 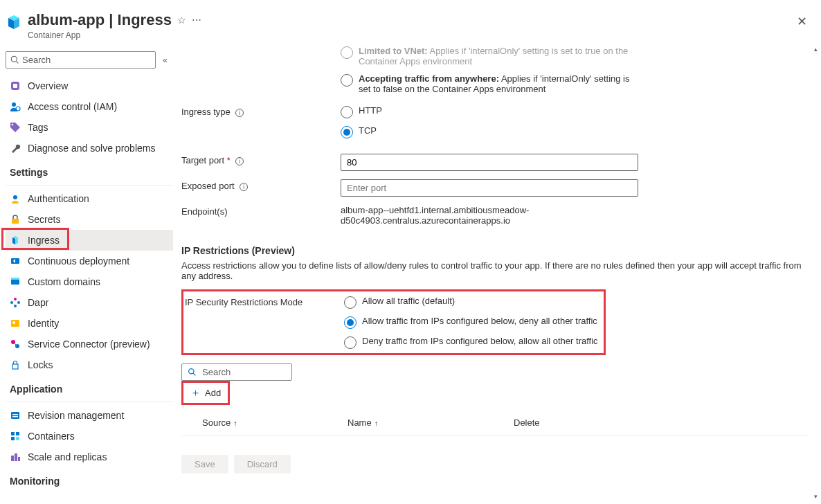 I want to click on sidebar-item-locks: Locks, so click(x=89, y=365).